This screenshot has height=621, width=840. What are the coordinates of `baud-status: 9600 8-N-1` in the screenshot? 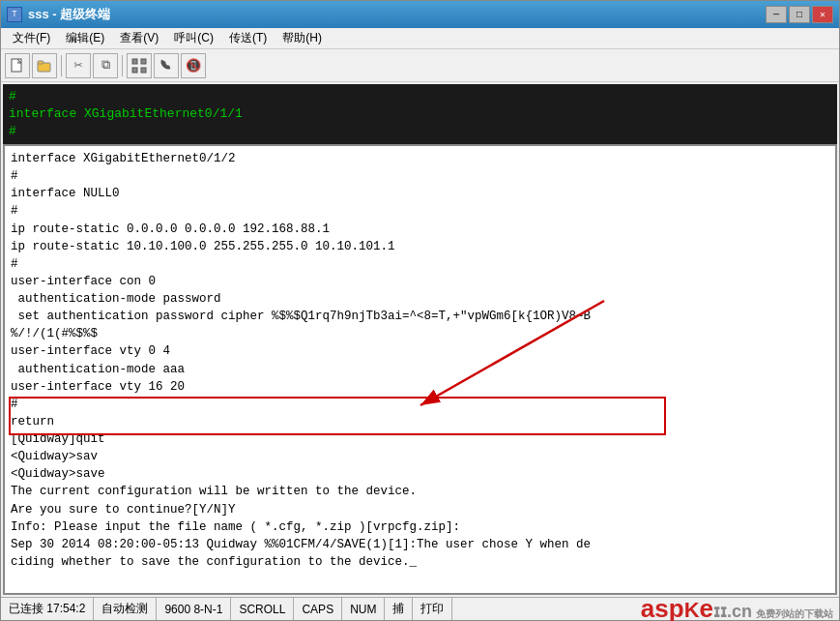 It's located at (193, 609).